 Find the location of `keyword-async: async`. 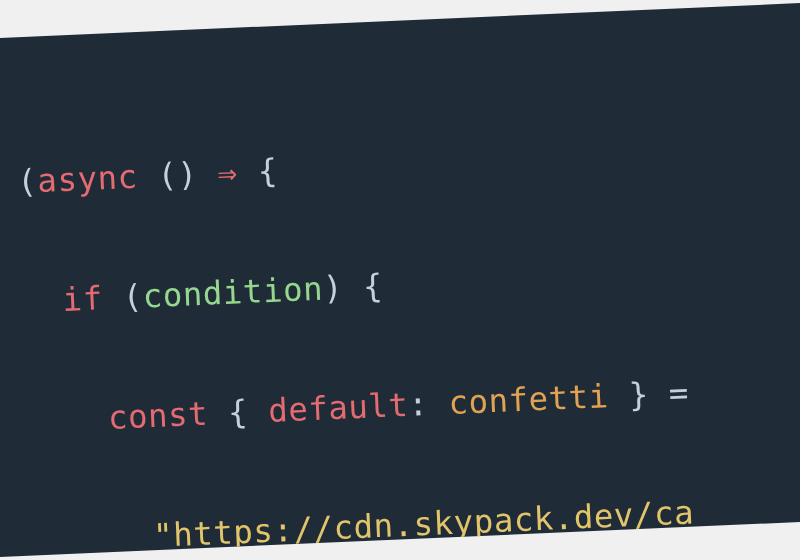

keyword-async: async is located at coordinates (88, 178).